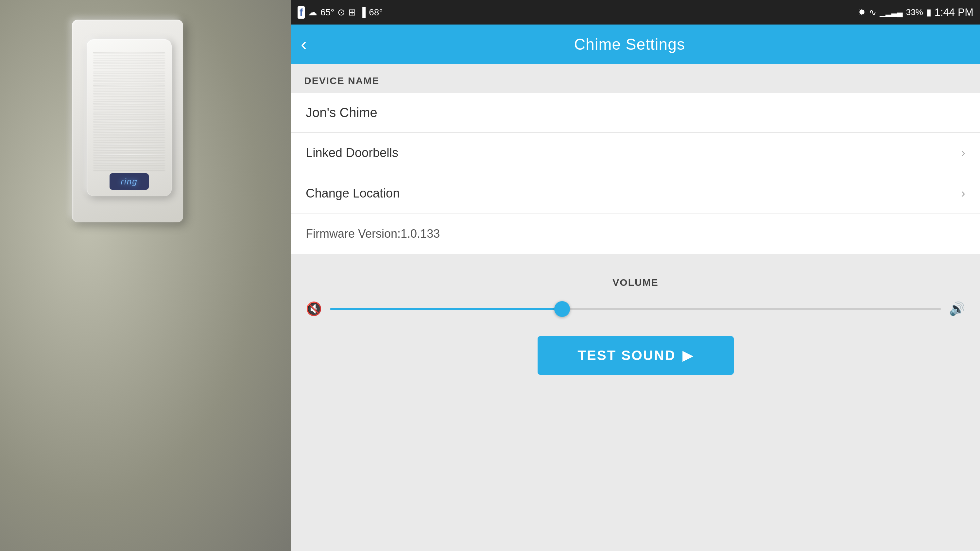 This screenshot has width=980, height=551. I want to click on test-sound-button: TEST SOUND ▶, so click(636, 355).